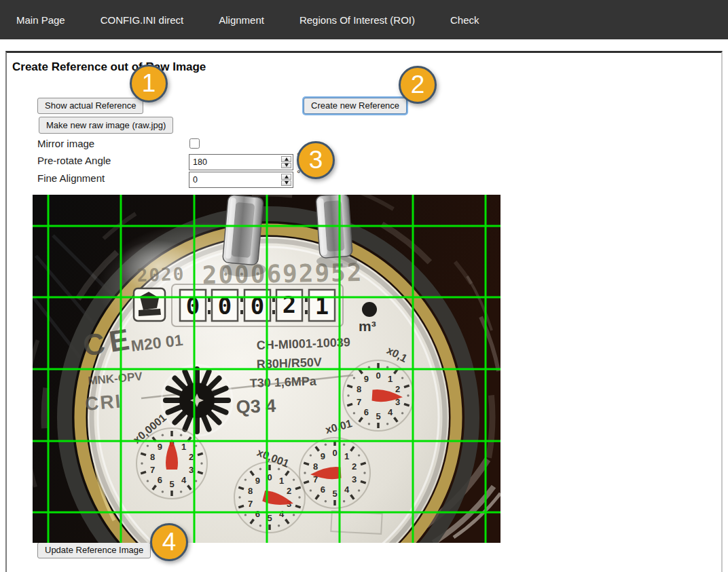 The width and height of the screenshot is (728, 572). Describe the element at coordinates (74, 160) in the screenshot. I see `pre-rotate-angle-label: Pre-rotate Angle` at that location.